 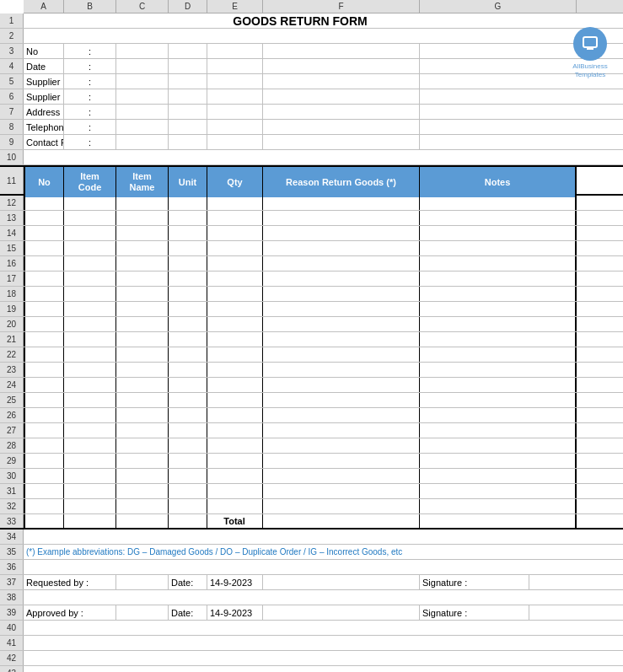 I want to click on row-36: 36, so click(x=312, y=567).